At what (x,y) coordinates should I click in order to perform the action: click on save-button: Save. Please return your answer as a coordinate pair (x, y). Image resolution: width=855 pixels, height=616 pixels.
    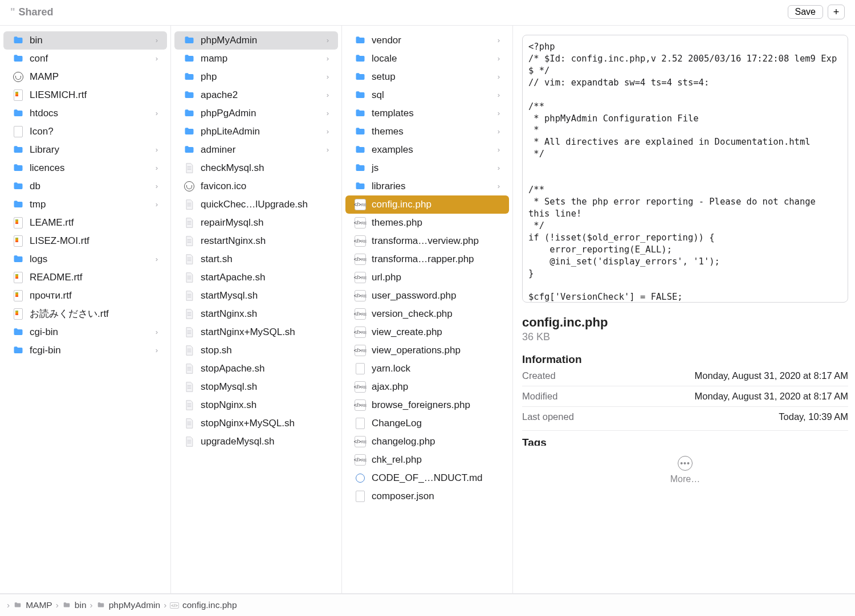
    Looking at the image, I should click on (805, 12).